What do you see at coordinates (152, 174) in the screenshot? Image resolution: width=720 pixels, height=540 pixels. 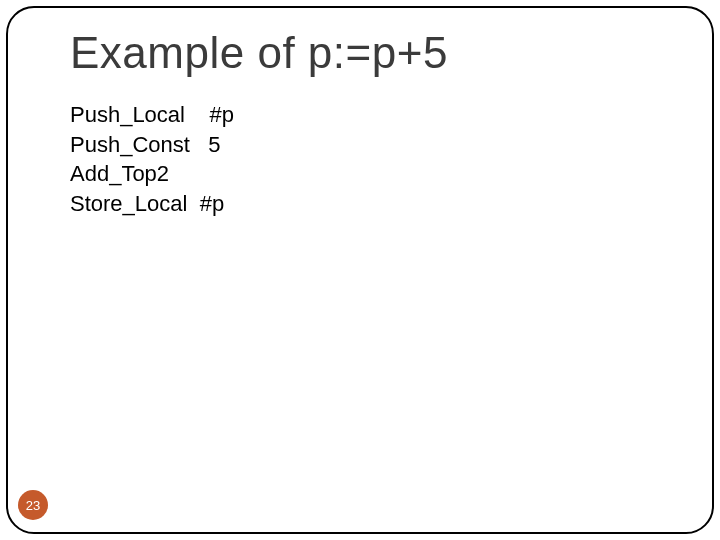 I see `instruction-row: Add_Top2` at bounding box center [152, 174].